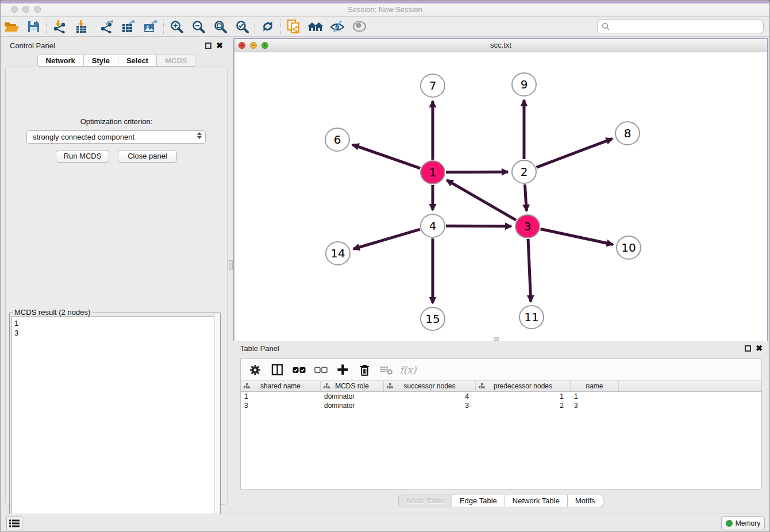 The width and height of the screenshot is (770, 532). I want to click on float-table-panel-icon, so click(748, 348).